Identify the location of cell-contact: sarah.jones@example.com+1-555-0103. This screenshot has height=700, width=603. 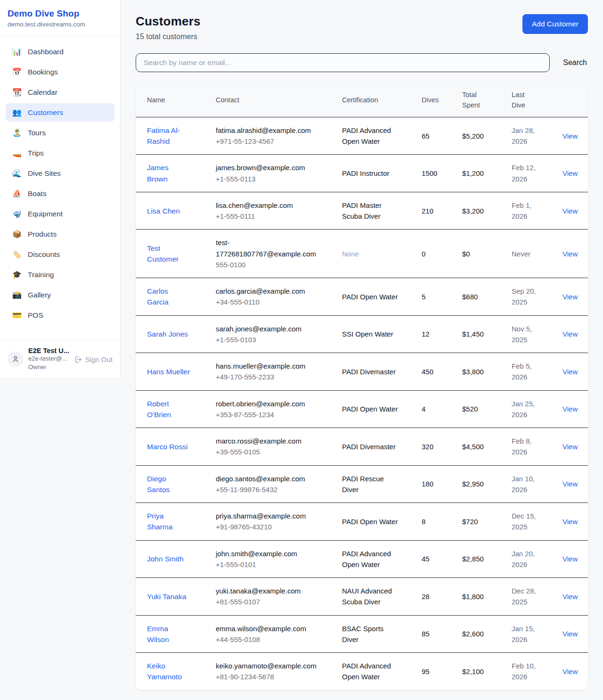
(273, 334).